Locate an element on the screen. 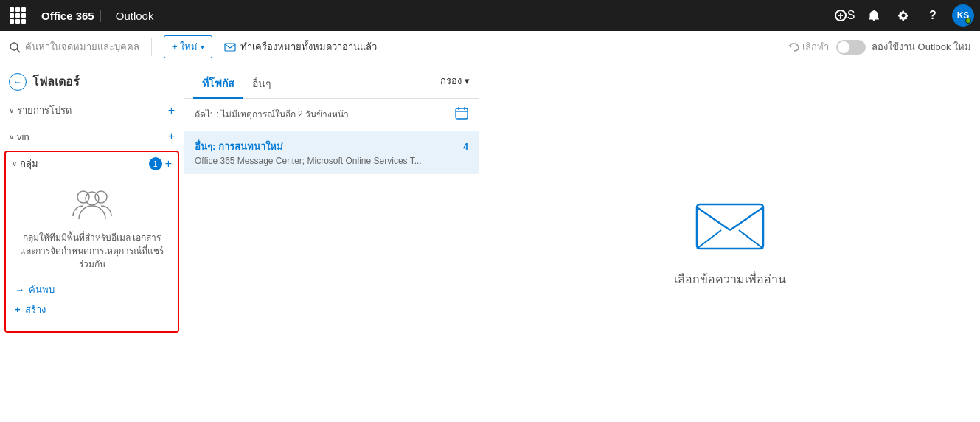 This screenshot has width=980, height=422. user-avatar: KS is located at coordinates (963, 15).